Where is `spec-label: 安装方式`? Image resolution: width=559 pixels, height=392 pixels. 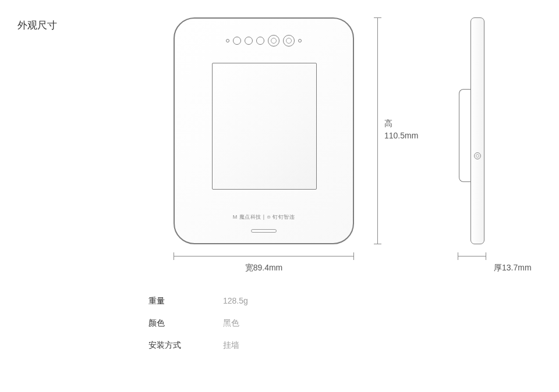
spec-label: 安装方式 is located at coordinates (186, 345).